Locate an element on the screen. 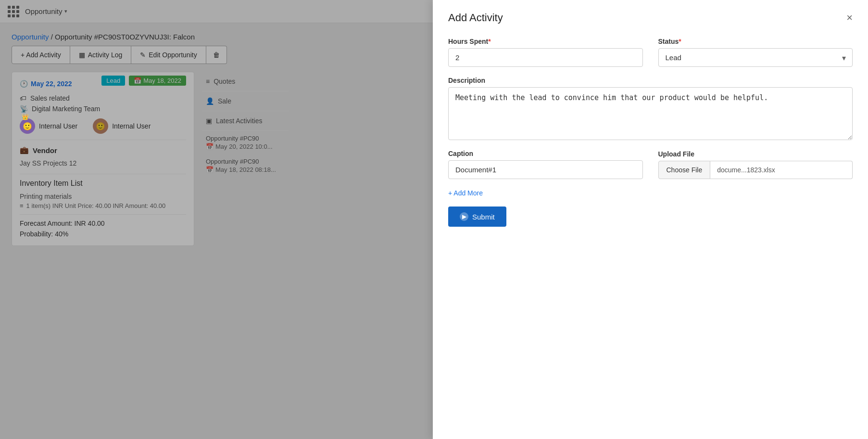 The height and width of the screenshot is (439, 868). item-meta: ≡ 1 item(s) INR Unit Price: 40.00 INR Am… is located at coordinates (103, 206).